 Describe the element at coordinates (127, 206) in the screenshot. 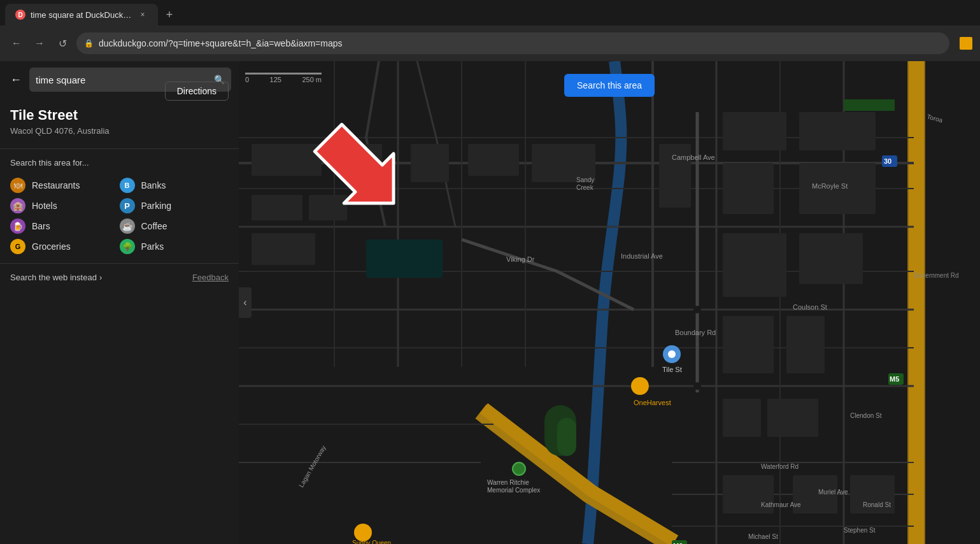

I see `parking-icon: P` at that location.